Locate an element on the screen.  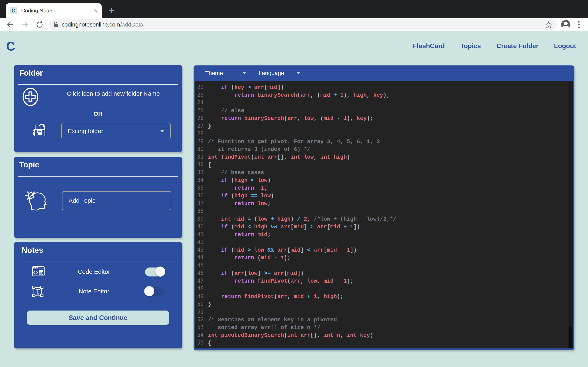
topic-panel-title: Topic is located at coordinates (29, 165).